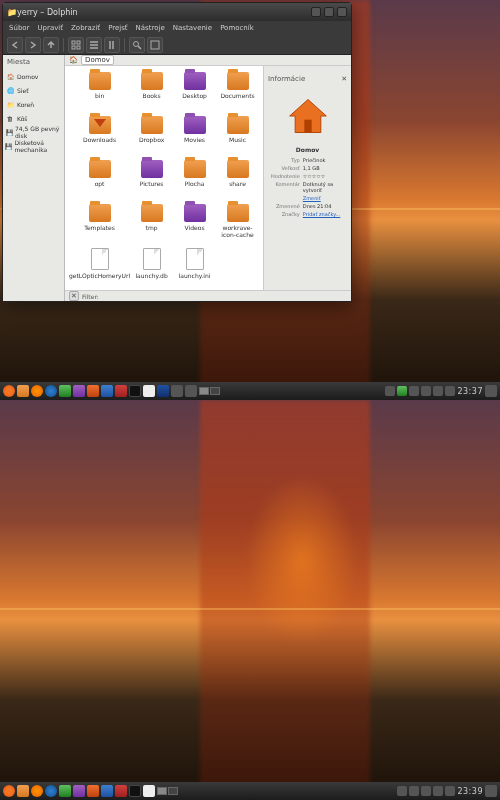 Image resolution: width=500 pixels, height=800 pixels. Describe the element at coordinates (308, 150) in the screenshot. I see `info-name: Domov` at that location.